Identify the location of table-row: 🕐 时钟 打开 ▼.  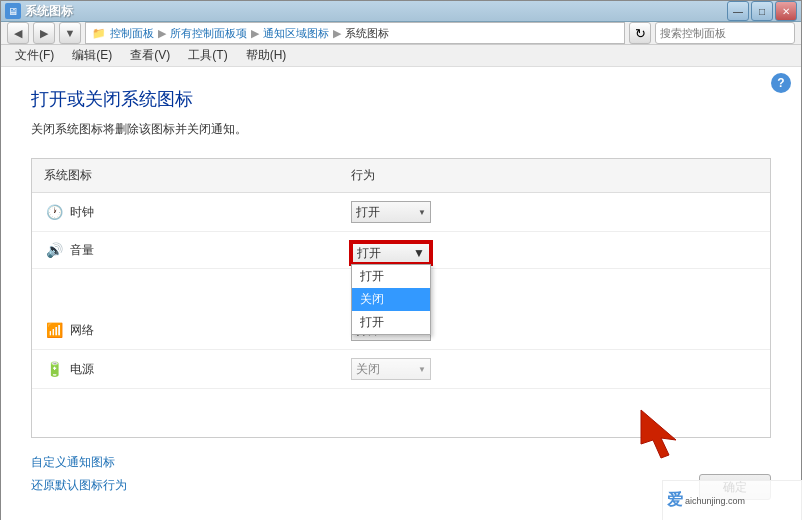
(401, 212).